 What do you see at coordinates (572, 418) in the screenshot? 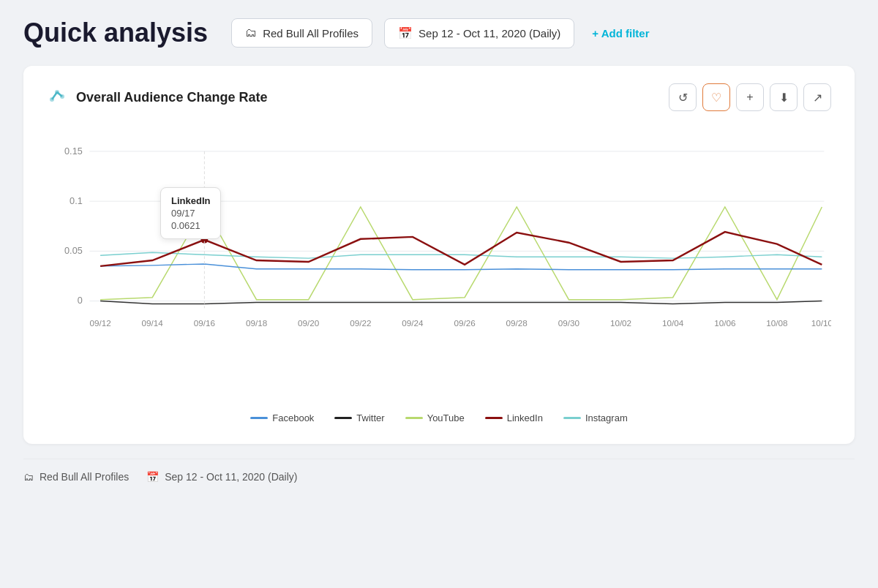
I see `instagram-legend-line` at bounding box center [572, 418].